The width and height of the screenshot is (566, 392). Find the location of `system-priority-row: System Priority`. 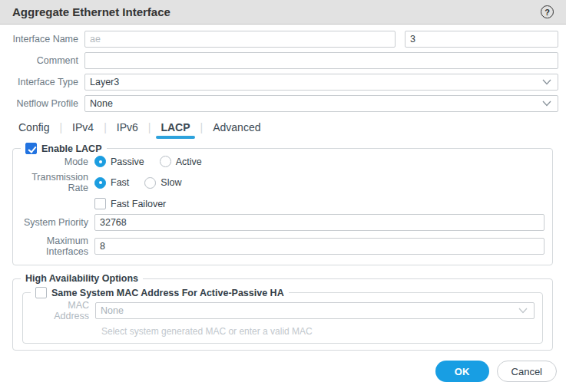

system-priority-row: System Priority is located at coordinates (283, 222).